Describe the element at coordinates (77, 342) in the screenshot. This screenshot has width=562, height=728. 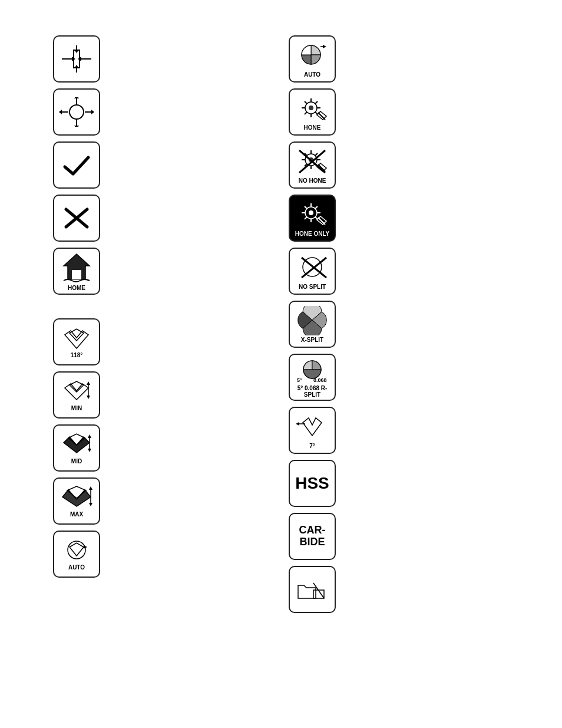
I see `118deg-button: 118°` at that location.